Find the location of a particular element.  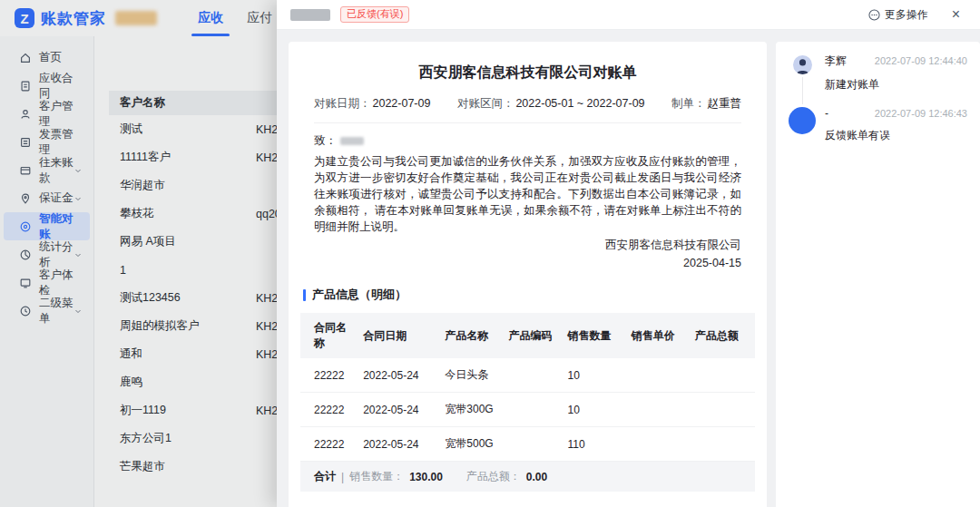

more-actions-button: 更多操作 is located at coordinates (898, 15).